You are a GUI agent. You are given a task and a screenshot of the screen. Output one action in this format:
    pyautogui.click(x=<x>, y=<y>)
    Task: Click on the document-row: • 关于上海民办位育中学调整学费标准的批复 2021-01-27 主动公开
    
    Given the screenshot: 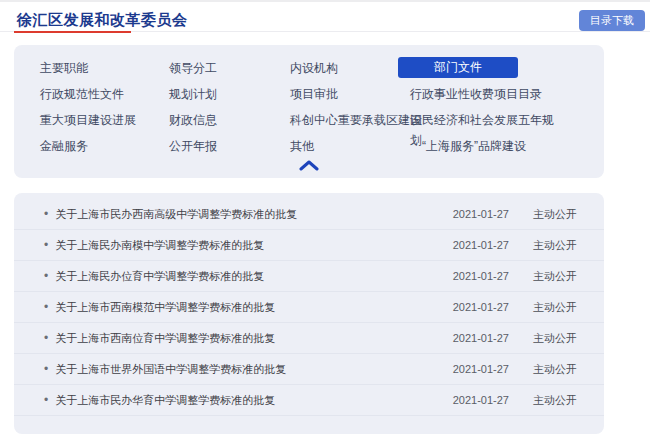 What is the action you would take?
    pyautogui.click(x=309, y=276)
    